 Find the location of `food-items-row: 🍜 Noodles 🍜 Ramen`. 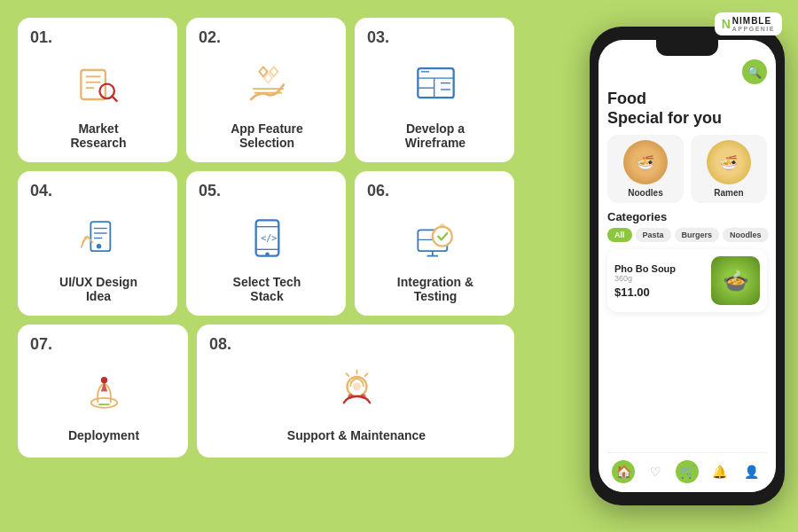

food-items-row: 🍜 Noodles 🍜 Ramen is located at coordinates (687, 168).